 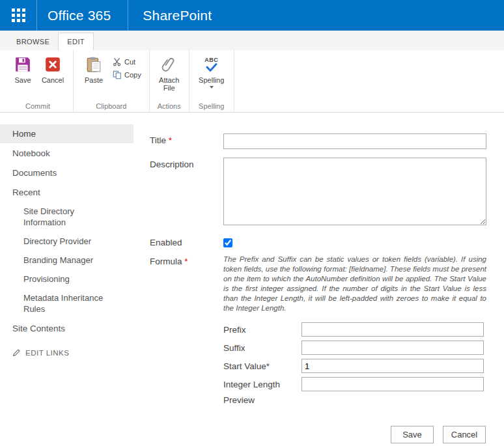 What do you see at coordinates (47, 353) in the screenshot?
I see `edit-links-label: EDIT LINKS` at bounding box center [47, 353].